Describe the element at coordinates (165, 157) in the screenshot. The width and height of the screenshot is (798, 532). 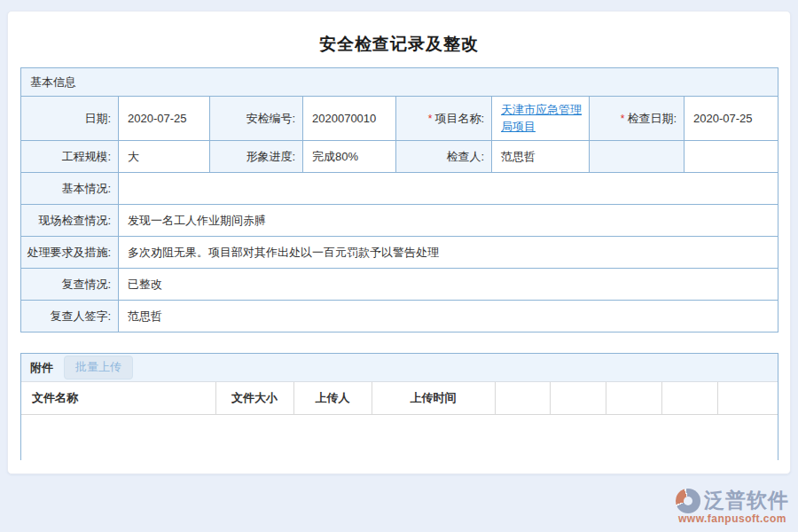
I see `scale-value: 大` at that location.